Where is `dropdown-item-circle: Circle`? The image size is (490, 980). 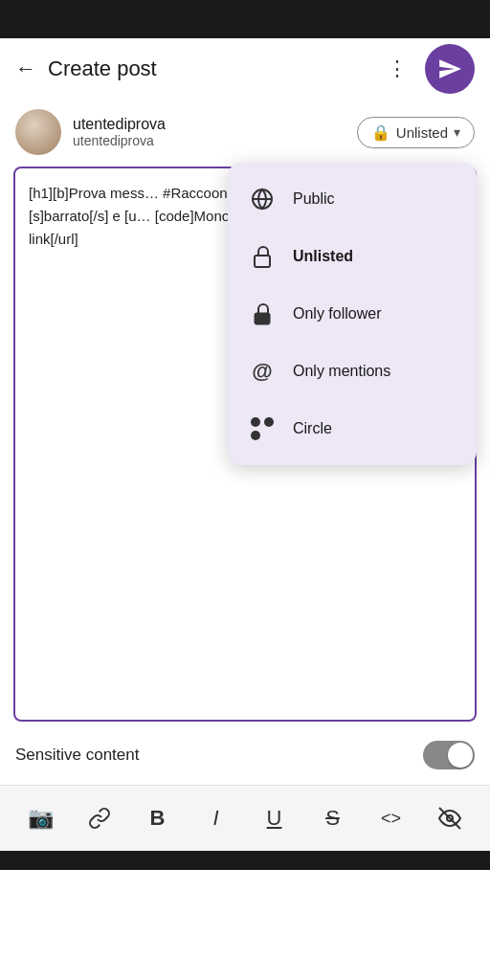
dropdown-item-circle: Circle is located at coordinates (352, 429).